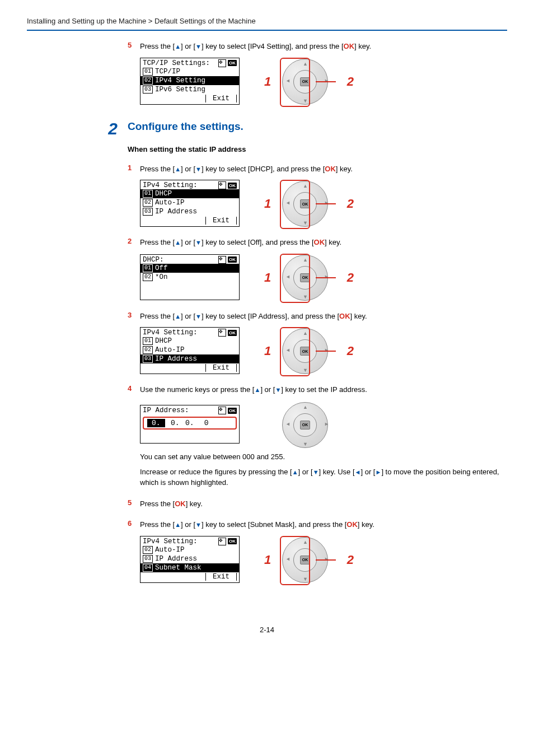 This screenshot has width=534, height=756. What do you see at coordinates (190, 81) in the screenshot?
I see `lcd-row-selected: 02IPv4 Setting` at bounding box center [190, 81].